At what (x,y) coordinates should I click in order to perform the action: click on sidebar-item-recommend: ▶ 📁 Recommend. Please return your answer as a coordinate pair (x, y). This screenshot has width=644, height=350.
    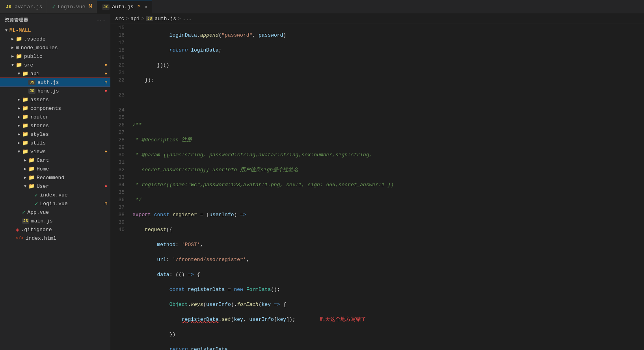
    Looking at the image, I should click on (55, 178).